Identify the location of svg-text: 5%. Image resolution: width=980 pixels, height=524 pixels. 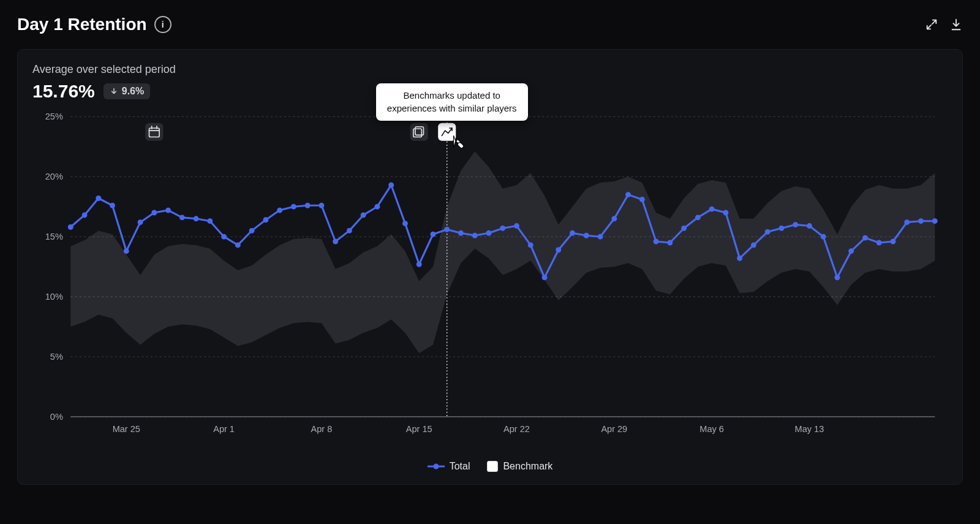
(56, 357).